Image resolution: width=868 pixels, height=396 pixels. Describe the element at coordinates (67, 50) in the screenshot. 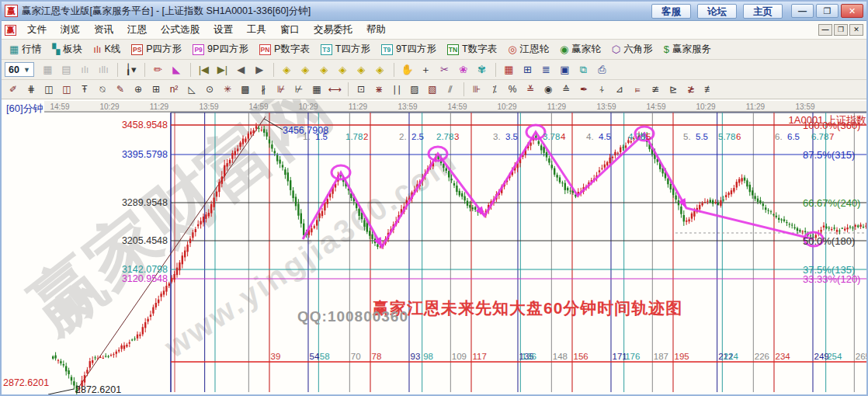

I see `toolbar-sectors-button: ▚板块` at that location.